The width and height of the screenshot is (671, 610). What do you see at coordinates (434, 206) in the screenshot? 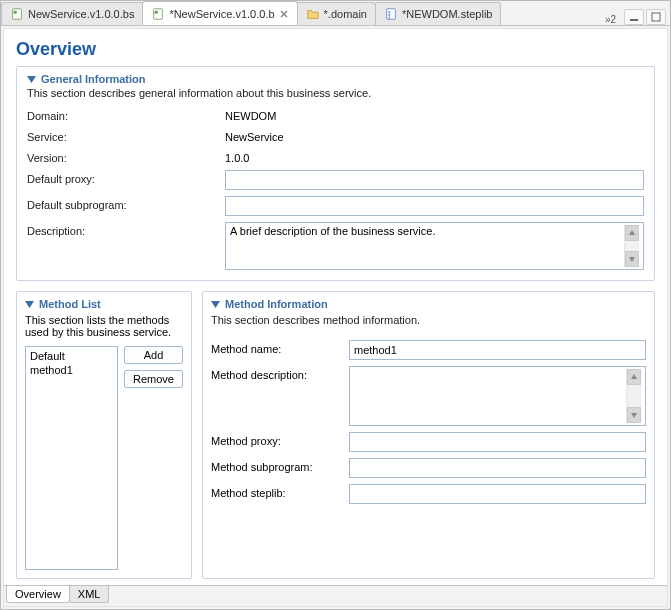
I see `default-subprogram-input` at bounding box center [434, 206].